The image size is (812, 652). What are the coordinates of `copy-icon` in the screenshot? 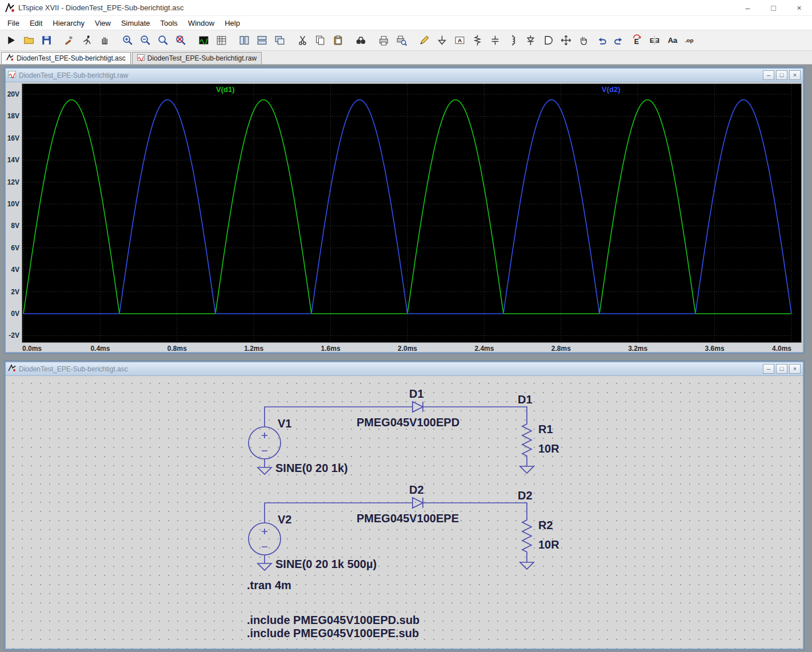 It's located at (320, 41).